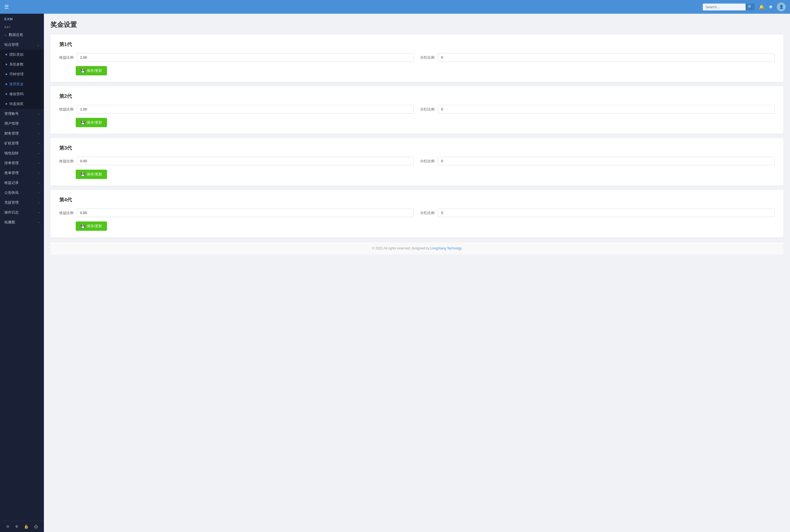  Describe the element at coordinates (17, 527) in the screenshot. I see `fullscreen-icon: ✥` at that location.